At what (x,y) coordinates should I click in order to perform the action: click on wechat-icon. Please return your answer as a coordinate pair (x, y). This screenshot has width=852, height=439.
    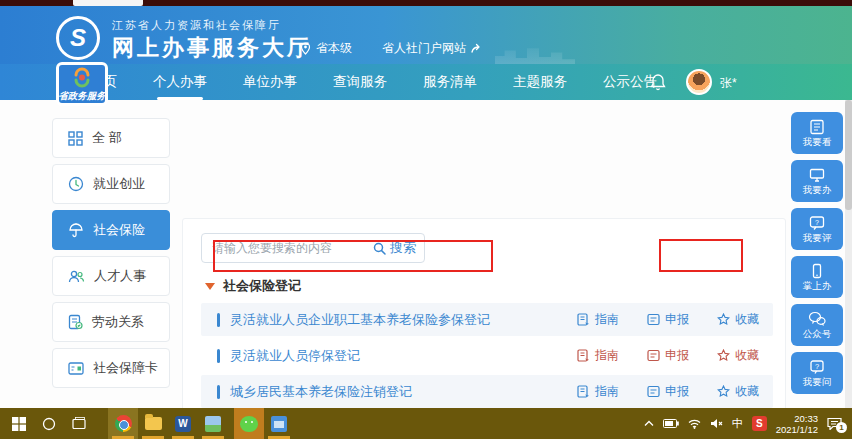
    Looking at the image, I should click on (249, 424).